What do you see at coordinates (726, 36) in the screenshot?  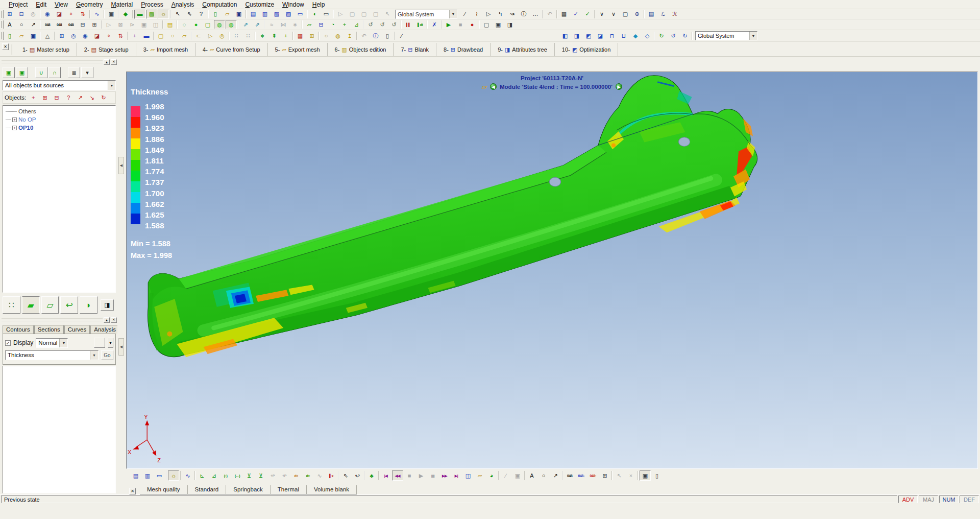 I see `coordinate-system-combo-2: Global System ▼` at bounding box center [726, 36].